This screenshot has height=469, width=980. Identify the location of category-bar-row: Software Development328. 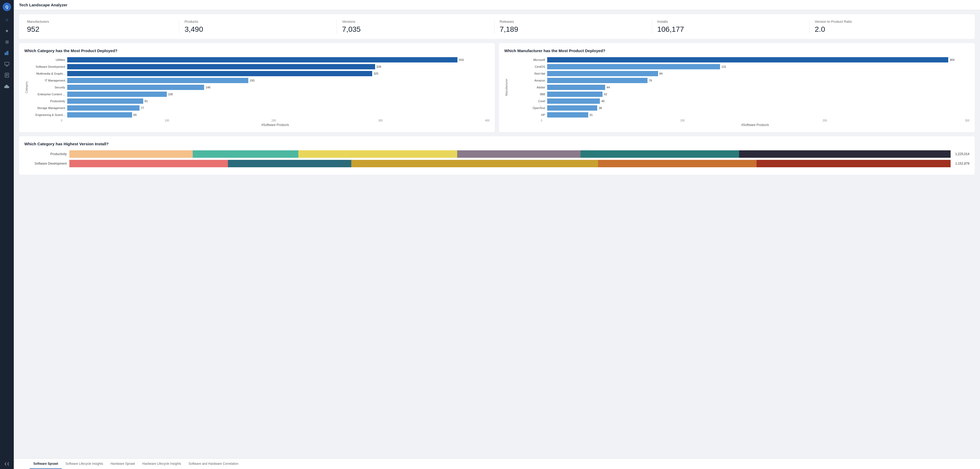
(260, 67).